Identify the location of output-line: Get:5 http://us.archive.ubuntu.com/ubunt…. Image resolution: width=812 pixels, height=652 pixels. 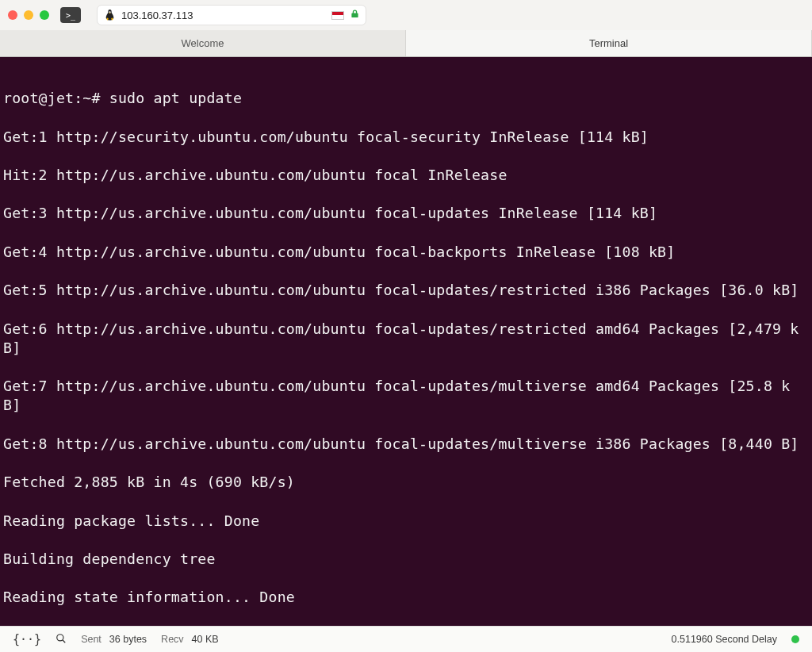
(405, 290).